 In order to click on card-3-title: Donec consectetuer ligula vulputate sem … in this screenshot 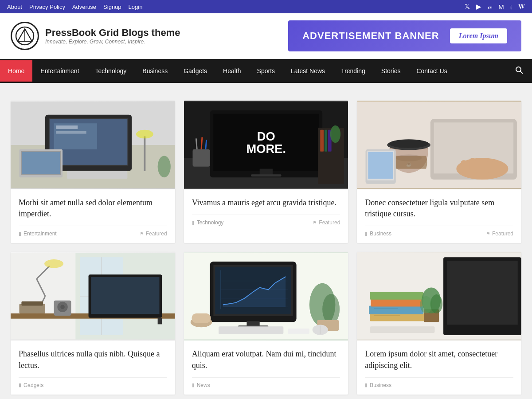, I will do `click(439, 208)`.